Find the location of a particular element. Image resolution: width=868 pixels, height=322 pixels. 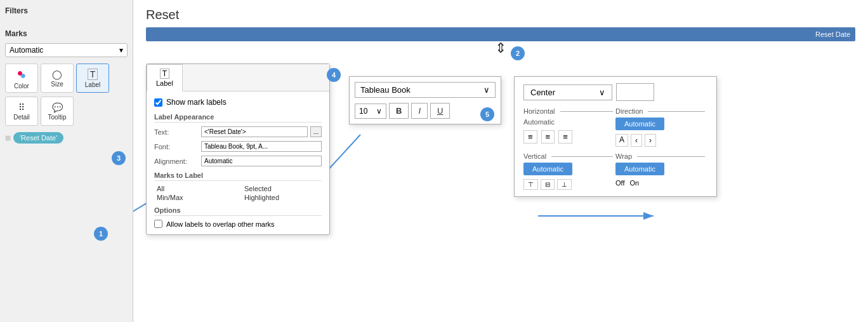

pill-label: 'Reset Date' is located at coordinates (38, 138).